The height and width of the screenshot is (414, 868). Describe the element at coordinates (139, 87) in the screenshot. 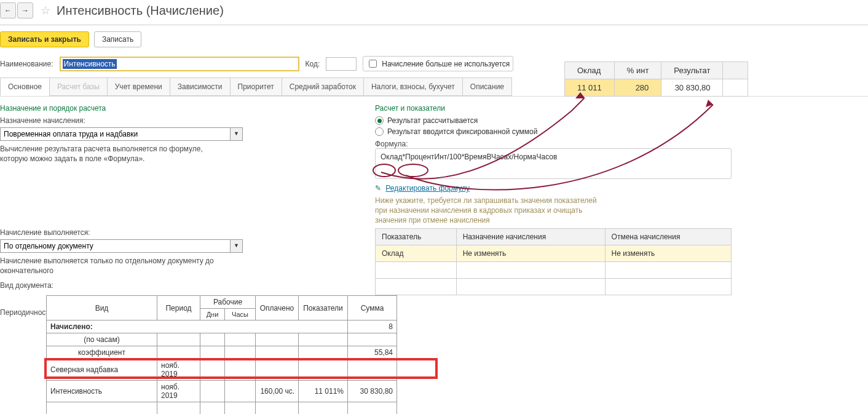

I see `tab-time: Учет времени` at that location.